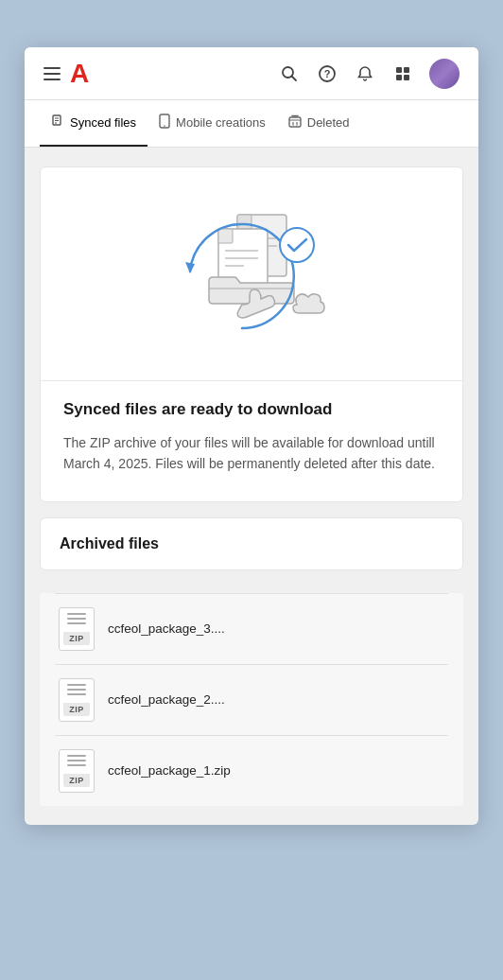  What do you see at coordinates (166, 700) in the screenshot?
I see `file-name: ccfeol_package_2....` at bounding box center [166, 700].